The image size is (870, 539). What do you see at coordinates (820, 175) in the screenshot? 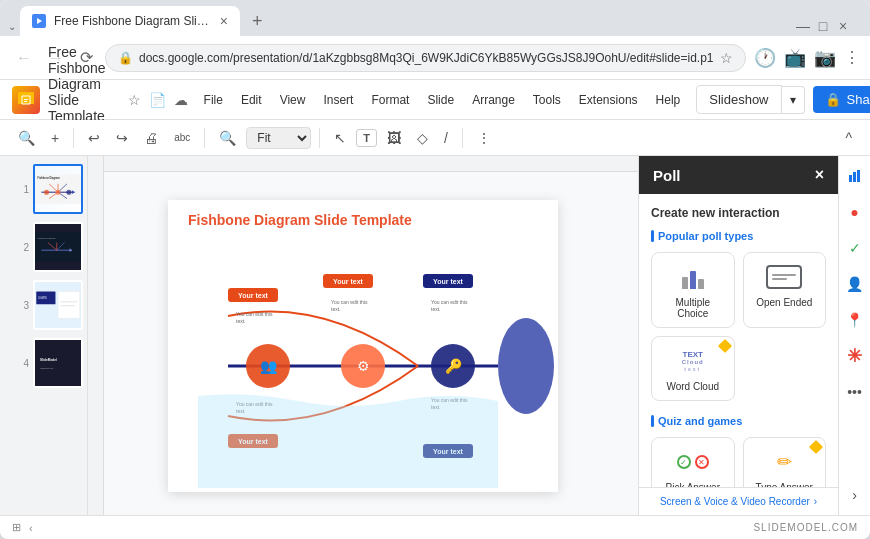
I see `poll-close-button: ×` at bounding box center [820, 175].